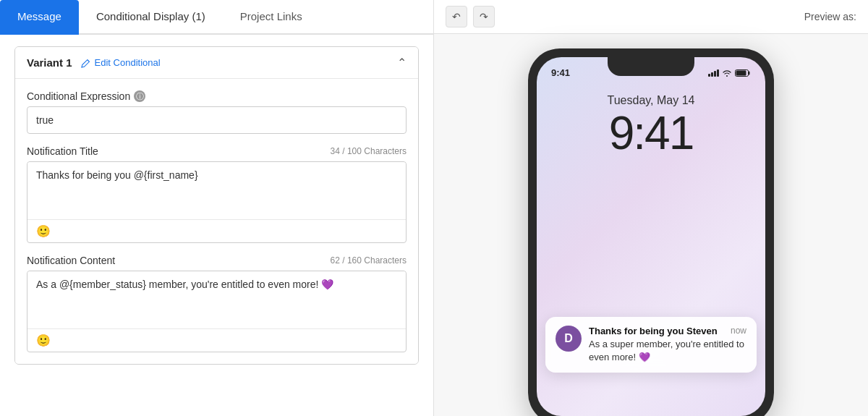 This screenshot has width=868, height=416. Describe the element at coordinates (651, 101) in the screenshot. I see `lock-date: Tuesday, May 14` at that location.